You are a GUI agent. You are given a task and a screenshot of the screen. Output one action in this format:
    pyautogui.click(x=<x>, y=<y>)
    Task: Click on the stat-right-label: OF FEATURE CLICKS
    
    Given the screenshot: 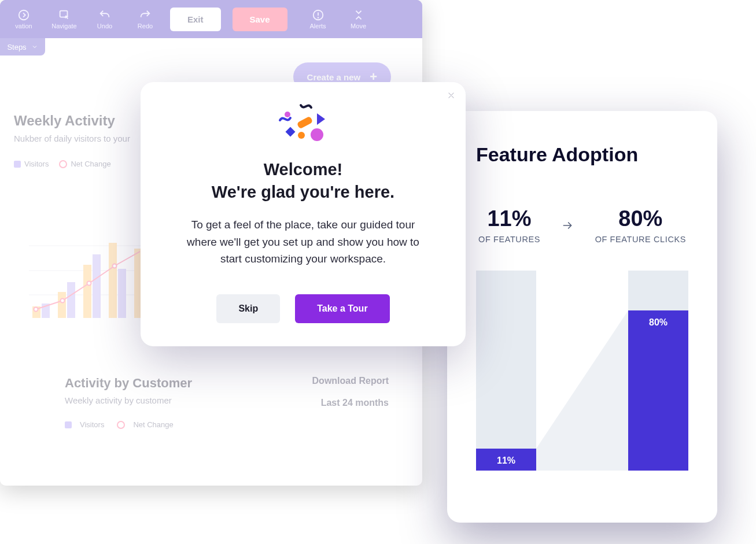 What is the action you would take?
    pyautogui.click(x=641, y=239)
    